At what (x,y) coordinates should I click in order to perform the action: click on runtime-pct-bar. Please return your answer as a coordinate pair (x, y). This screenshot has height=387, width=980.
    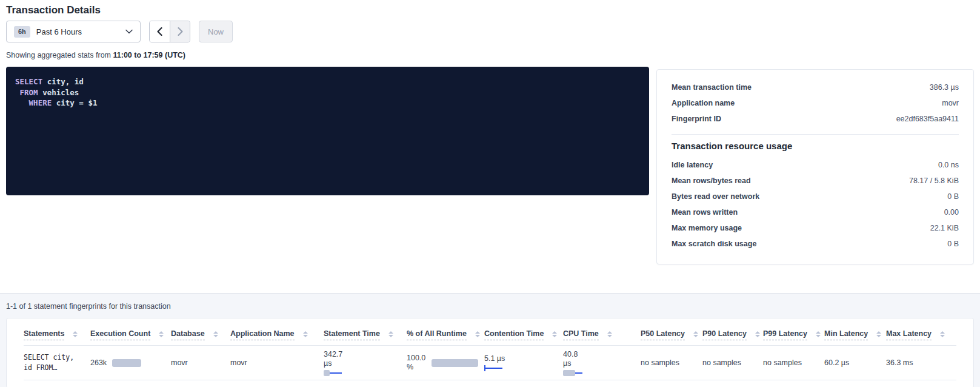
    Looking at the image, I should click on (455, 363).